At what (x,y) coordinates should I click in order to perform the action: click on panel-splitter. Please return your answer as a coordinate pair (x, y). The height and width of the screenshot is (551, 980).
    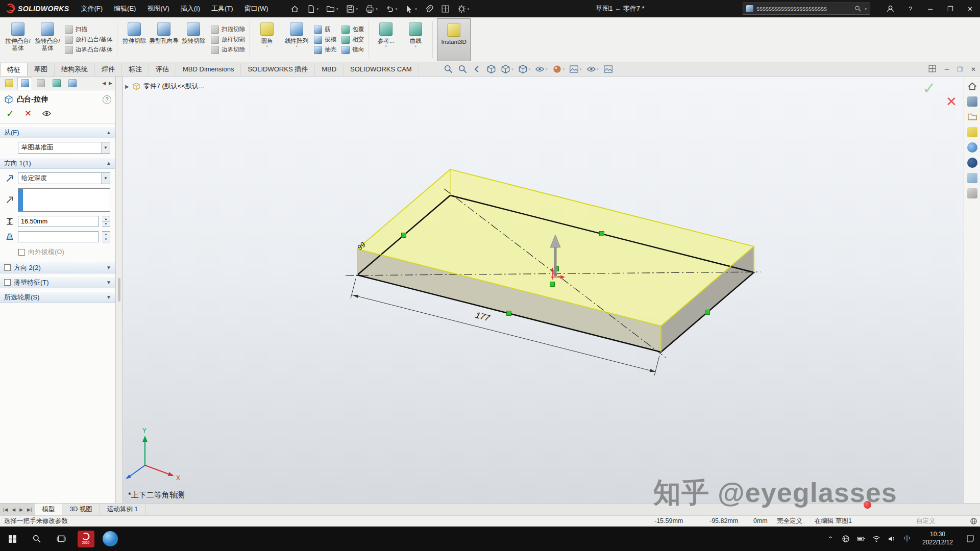
    Looking at the image, I should click on (119, 290).